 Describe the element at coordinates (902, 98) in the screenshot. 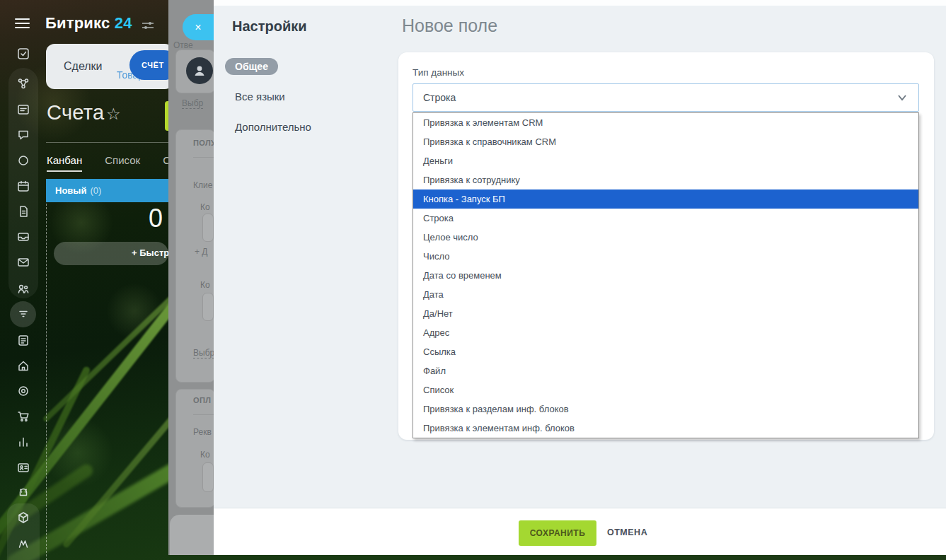

I see `chevron-down-icon` at that location.